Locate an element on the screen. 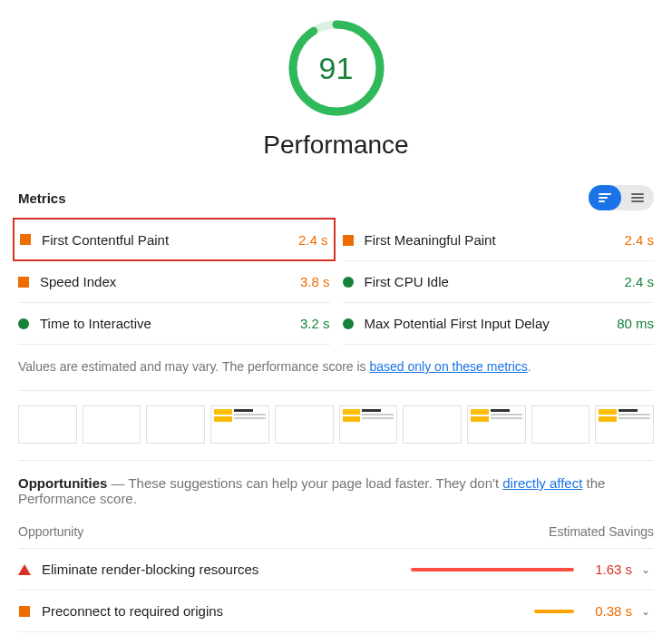 The height and width of the screenshot is (635, 672). warning-square-icon is located at coordinates (24, 611).